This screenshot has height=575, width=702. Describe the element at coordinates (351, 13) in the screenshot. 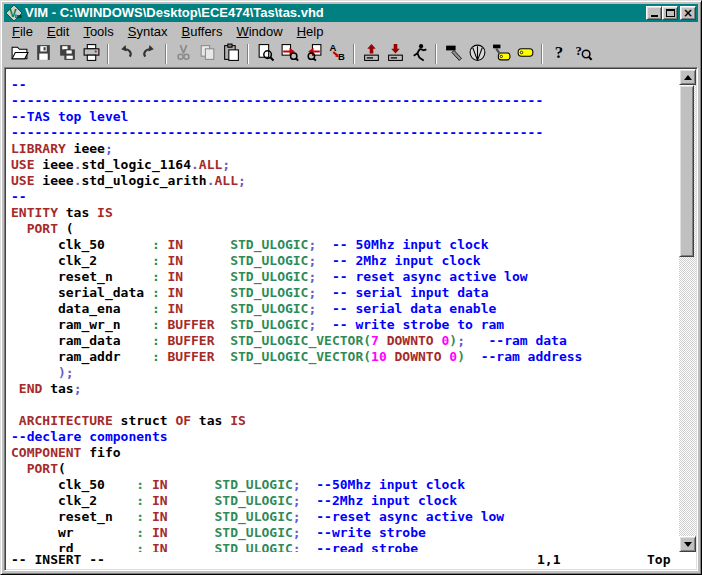

I see `title-bar: Vim VIM - C:\WINDOWS\Desktop\ECE474\Tas\…` at that location.